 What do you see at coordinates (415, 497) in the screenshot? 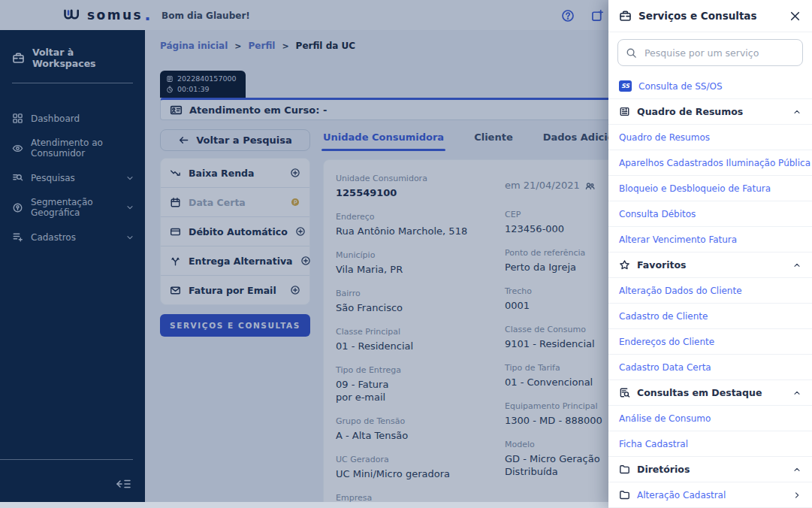
I see `field-label: Empresa` at bounding box center [415, 497].